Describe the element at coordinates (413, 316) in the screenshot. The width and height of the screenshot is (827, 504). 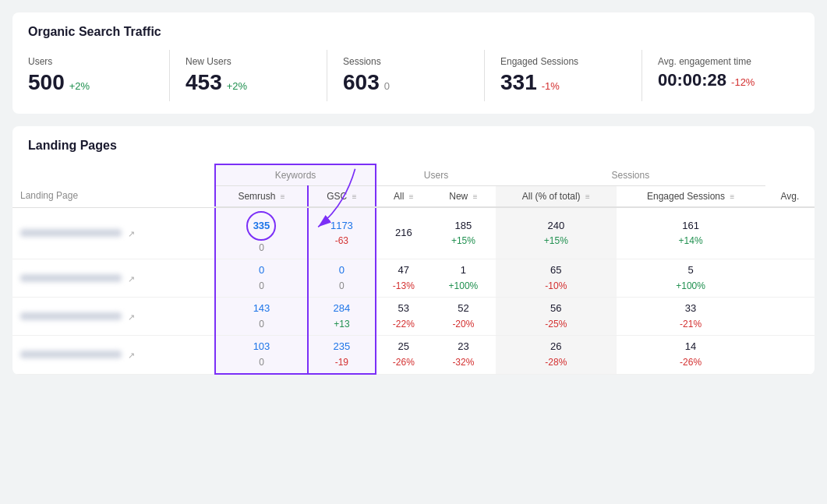
I see `table-row: ↗ 143 0 284 +13` at that location.